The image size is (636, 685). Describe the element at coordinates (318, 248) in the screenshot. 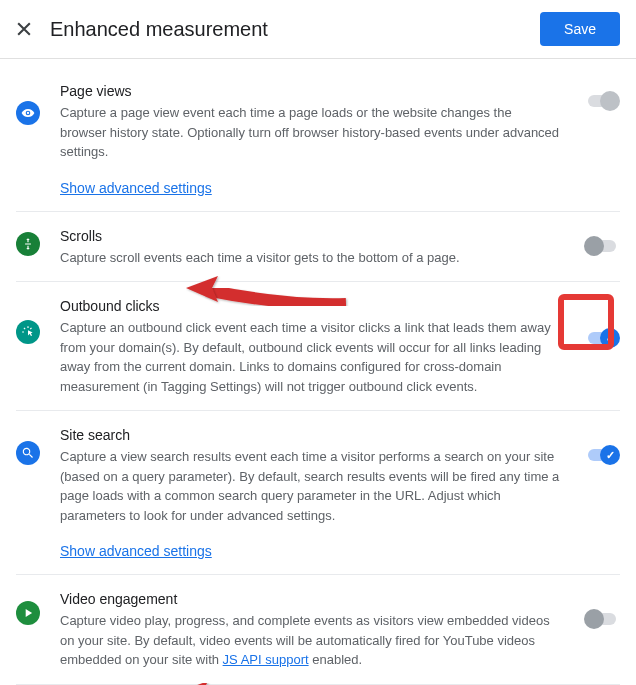

I see `section-scrolls: Scrolls Capture scroll events each time …` at that location.